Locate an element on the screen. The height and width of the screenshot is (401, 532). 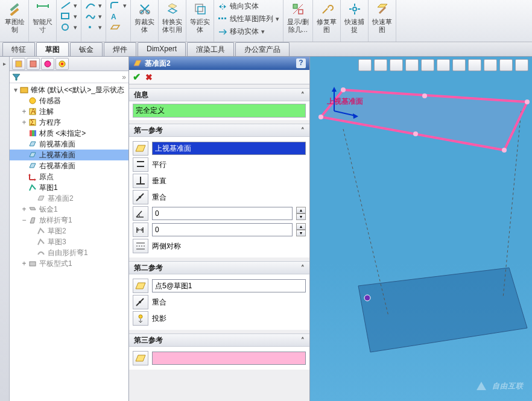
perpendicular-icon is located at coordinates (141, 181).